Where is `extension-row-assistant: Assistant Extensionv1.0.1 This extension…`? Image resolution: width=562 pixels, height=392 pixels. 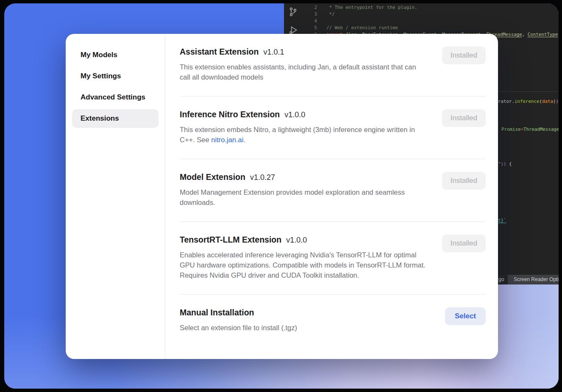 extension-row-assistant: Assistant Extensionv1.0.1 This extension… is located at coordinates (333, 65).